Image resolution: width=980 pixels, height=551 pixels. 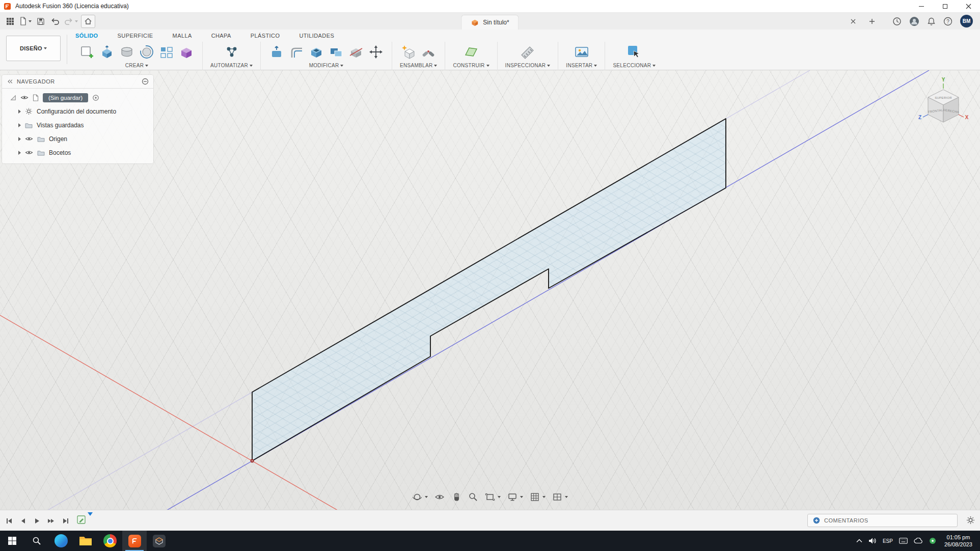 What do you see at coordinates (232, 52) in the screenshot?
I see `automate-button` at bounding box center [232, 52].